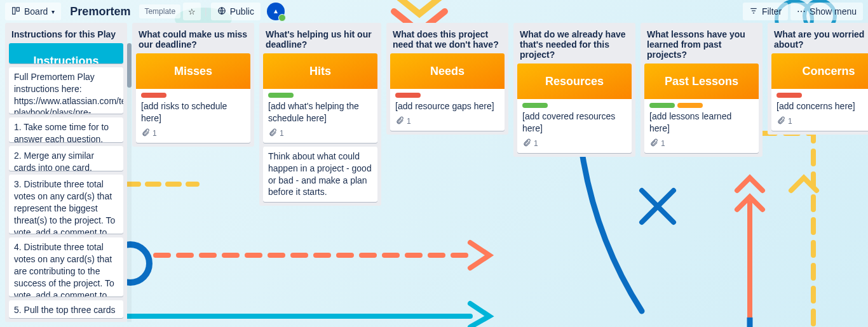 Image resolution: width=868 pixels, height=327 pixels. I want to click on list-scroll-wrap: Resources[add covered resources here]1, so click(574, 110).